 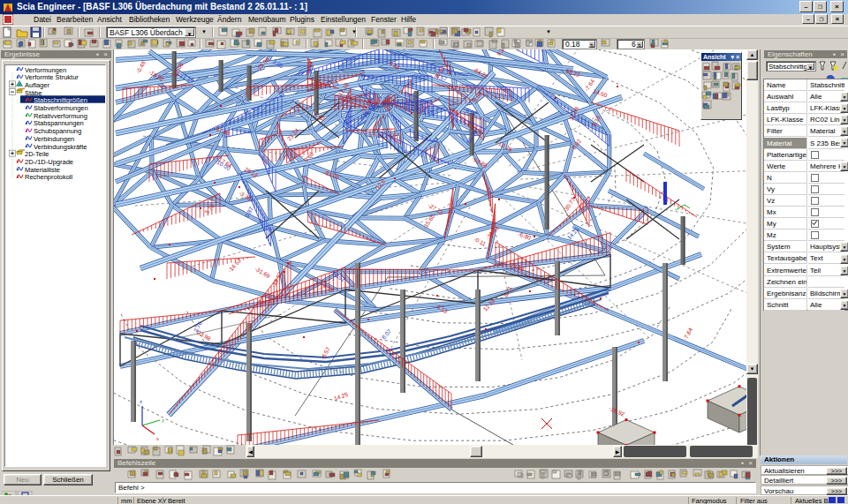 I want to click on svg-text: y, so click(x=163, y=420).